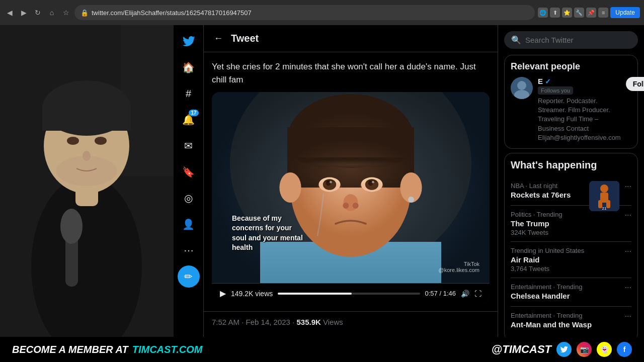 The image size is (644, 362). I want to click on bottom-bar: BECOME A MEMBER AT TIMCAST.COM @TIMCAST …, so click(322, 349).